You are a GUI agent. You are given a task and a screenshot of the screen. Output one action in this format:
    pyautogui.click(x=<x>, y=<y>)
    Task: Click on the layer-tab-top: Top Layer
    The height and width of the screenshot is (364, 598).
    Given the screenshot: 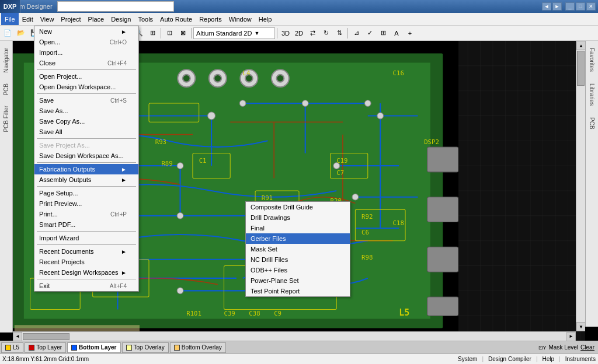 What is the action you would take?
    pyautogui.click(x=46, y=348)
    